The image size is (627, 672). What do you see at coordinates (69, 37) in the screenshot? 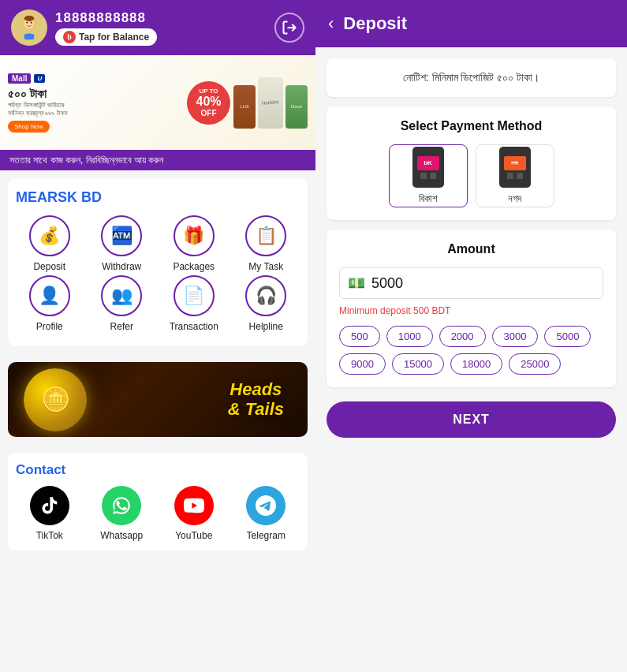
I see `balance-icon: b` at bounding box center [69, 37].